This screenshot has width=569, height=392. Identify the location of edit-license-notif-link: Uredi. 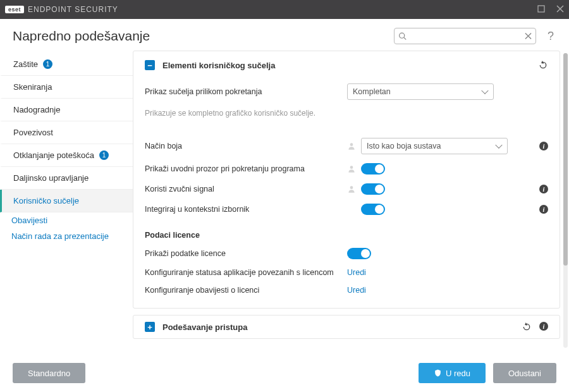
(357, 290).